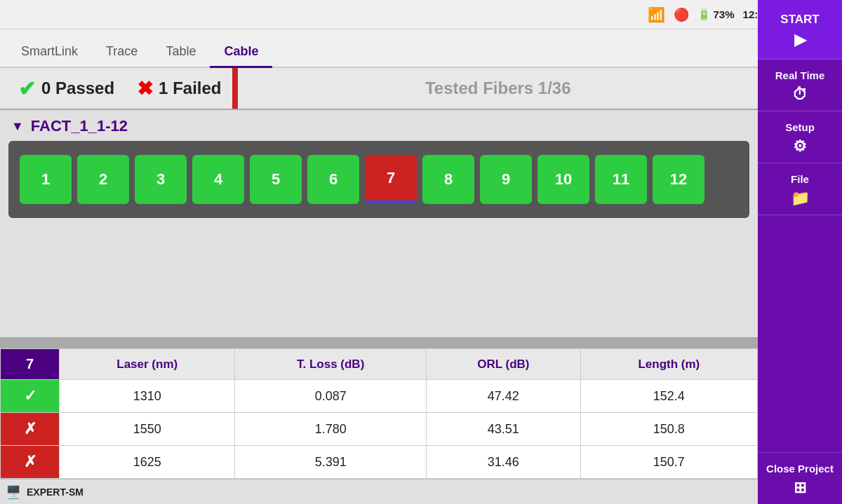 This screenshot has width=842, height=504. What do you see at coordinates (379, 179) in the screenshot?
I see `fiber-grid-container: 123456789101112` at bounding box center [379, 179].